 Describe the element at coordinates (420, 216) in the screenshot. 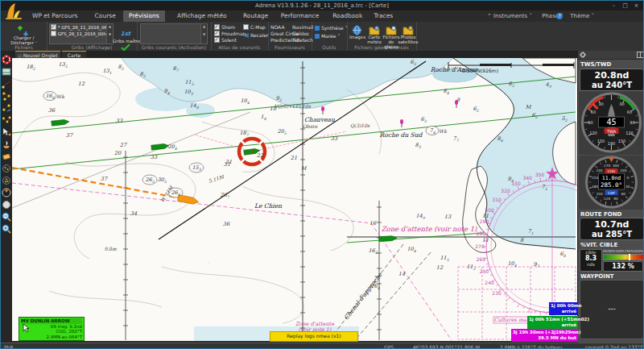

I see `depth-sounding: 149` at that location.